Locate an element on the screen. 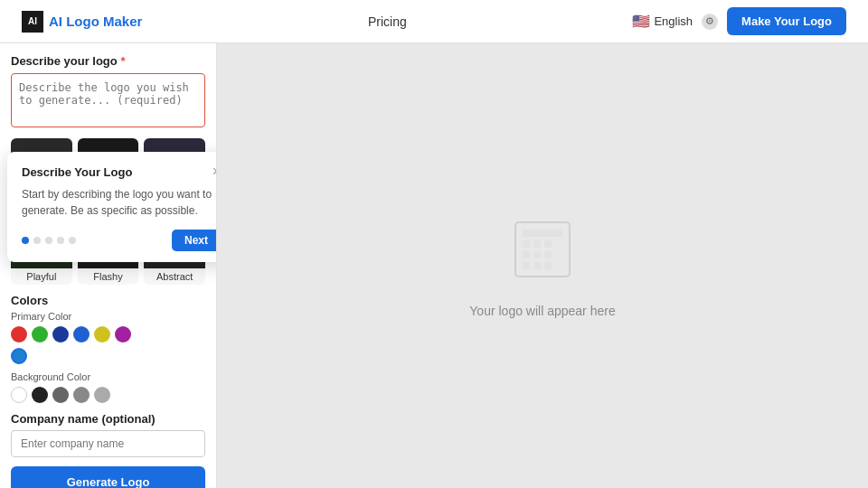 The image size is (868, 488). tooltip-title: Describe Your Logo is located at coordinates (77, 172).